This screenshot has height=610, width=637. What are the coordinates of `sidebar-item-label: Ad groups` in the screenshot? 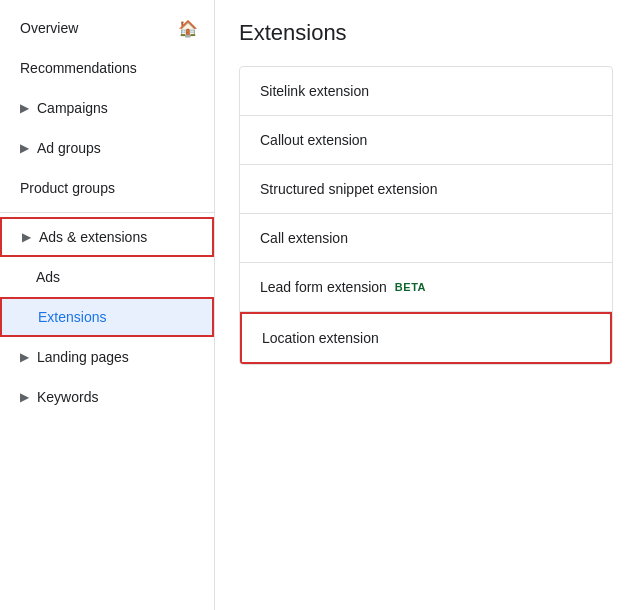 It's located at (69, 148).